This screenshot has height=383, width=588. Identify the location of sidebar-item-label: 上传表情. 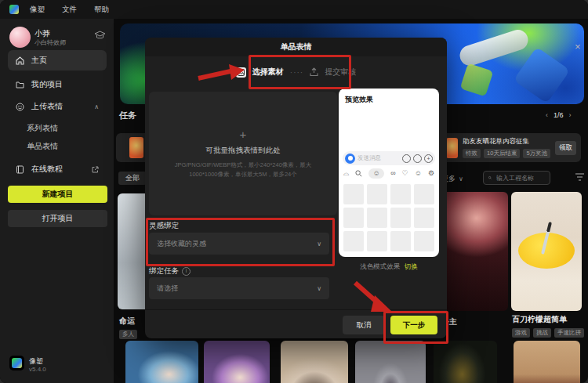
(47, 107).